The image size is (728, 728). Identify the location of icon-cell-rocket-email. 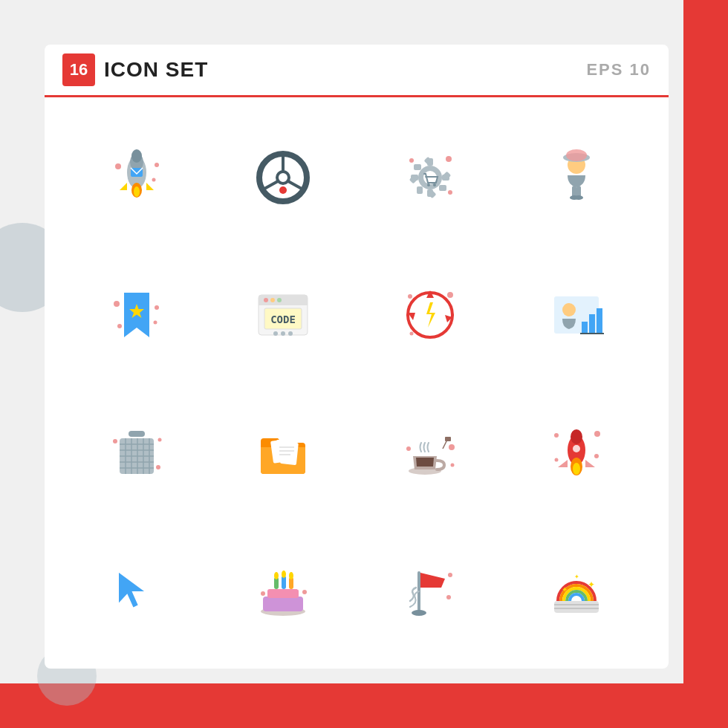
(137, 177).